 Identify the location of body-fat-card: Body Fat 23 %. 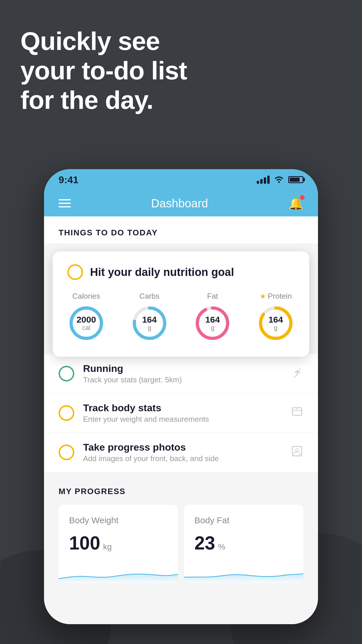
(244, 544).